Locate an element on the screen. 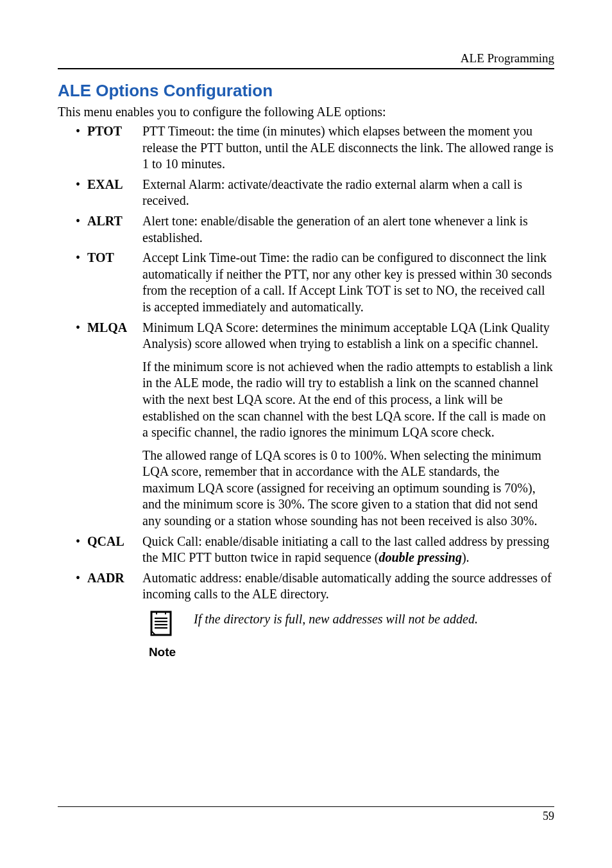 The image size is (612, 868). option-desc: Quick Call: enable/disable initiating a … is located at coordinates (348, 550).